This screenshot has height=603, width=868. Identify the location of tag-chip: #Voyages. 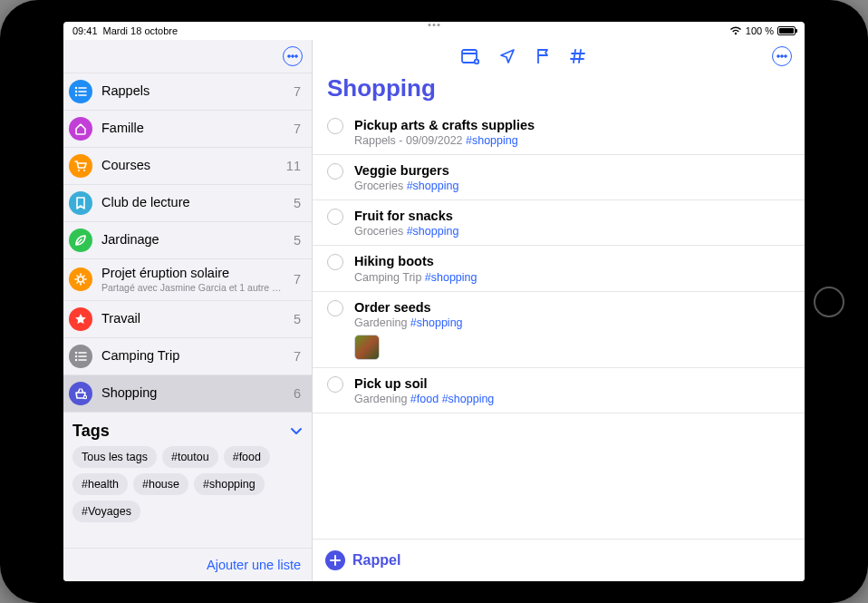
(107, 511).